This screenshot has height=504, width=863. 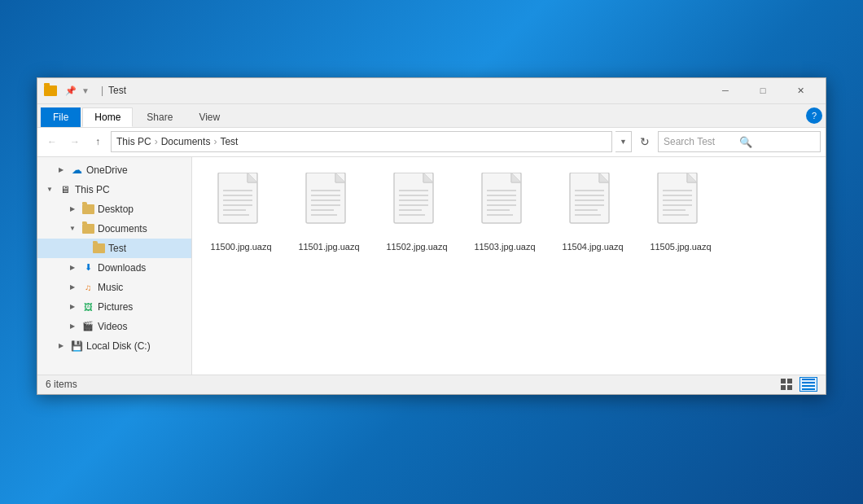 I want to click on search-box: Search Test 🔍, so click(x=739, y=142).